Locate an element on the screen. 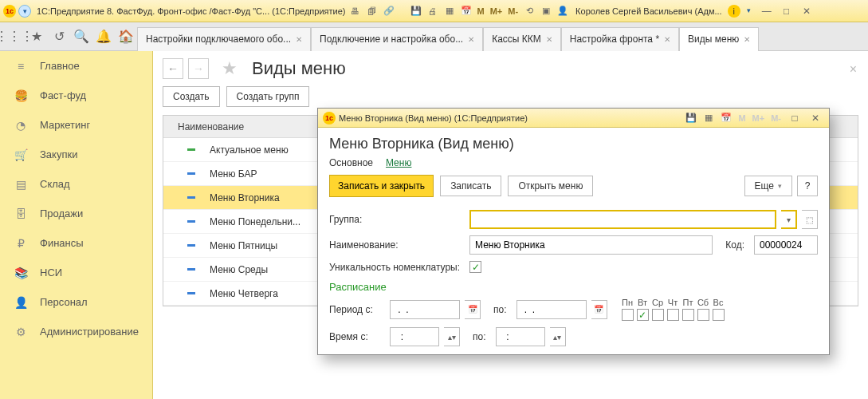 The width and height of the screenshot is (868, 399). star-icon: ★ is located at coordinates (230, 69).